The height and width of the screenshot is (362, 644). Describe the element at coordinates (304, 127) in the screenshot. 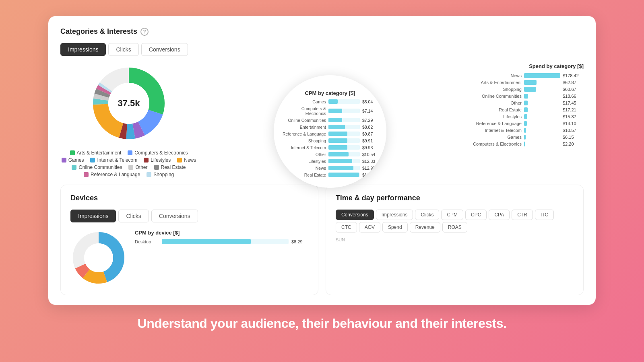

I see `mag-label-entertainment: Entertainment` at that location.